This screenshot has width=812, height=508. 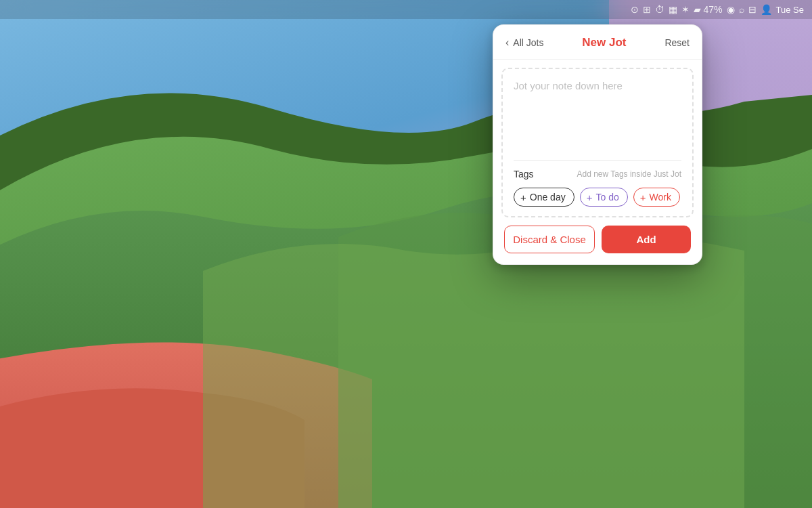 I want to click on tags-header: Tags Add new Tags inside Just Jot, so click(x=597, y=174).